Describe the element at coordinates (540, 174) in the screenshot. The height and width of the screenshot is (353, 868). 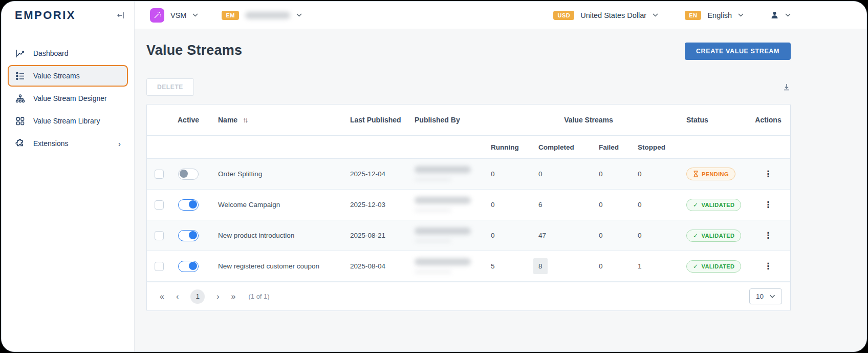
I see `completed-count: 0` at that location.